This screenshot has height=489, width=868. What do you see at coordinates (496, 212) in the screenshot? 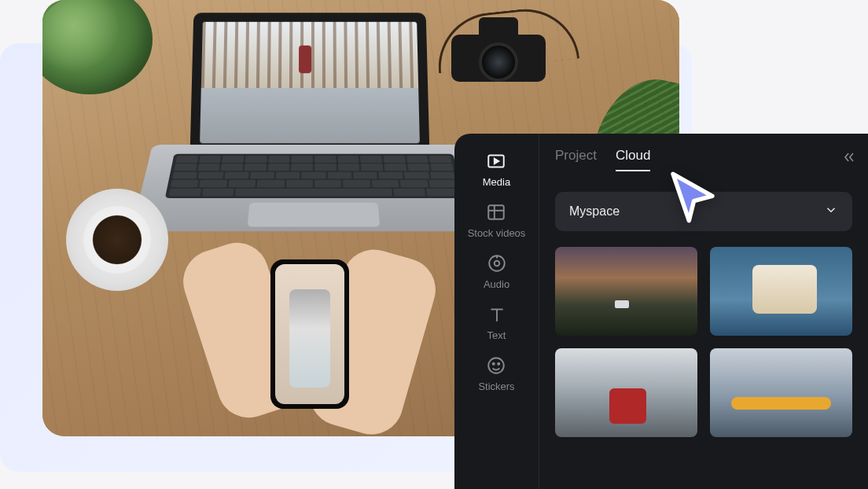
I see `stock-icon` at bounding box center [496, 212].